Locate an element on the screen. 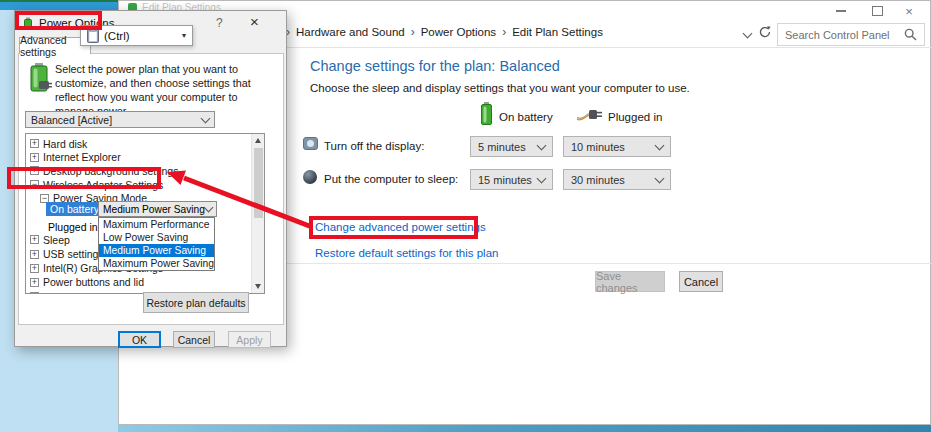  tree-item-label: USB settings is located at coordinates (74, 254).